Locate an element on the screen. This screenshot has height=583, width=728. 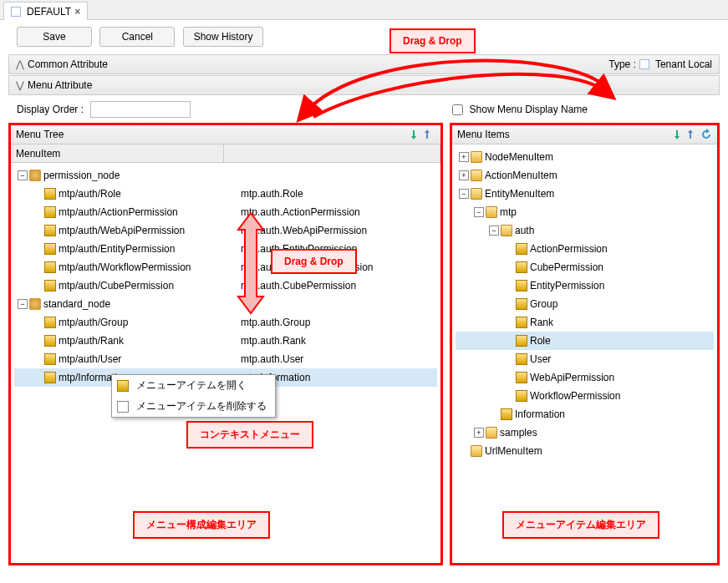
tree-row: mtp/auth/WebApiPermissionmtp.auth.WebApi… is located at coordinates (226, 231).